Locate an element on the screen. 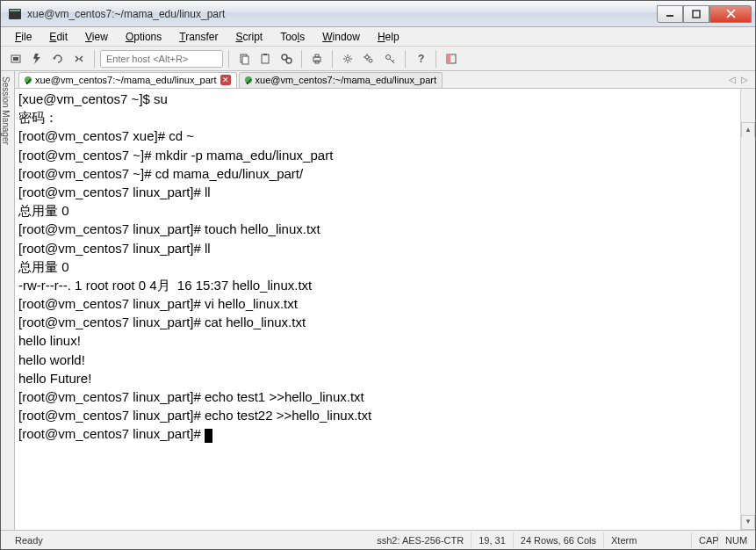 This screenshot has width=756, height=550. copy-icon is located at coordinates (244, 59).